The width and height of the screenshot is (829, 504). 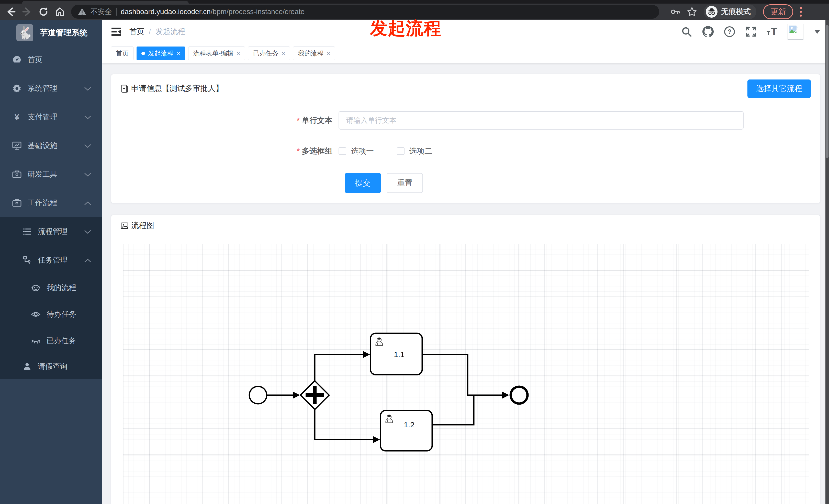 What do you see at coordinates (466, 32) in the screenshot?
I see `app-header: 首页 / 发起流程 ? тT` at bounding box center [466, 32].